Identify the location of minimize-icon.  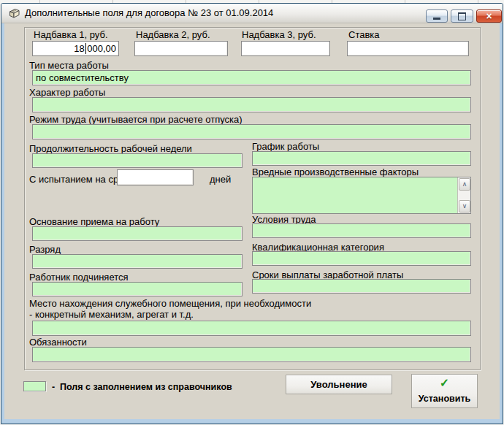
(437, 19).